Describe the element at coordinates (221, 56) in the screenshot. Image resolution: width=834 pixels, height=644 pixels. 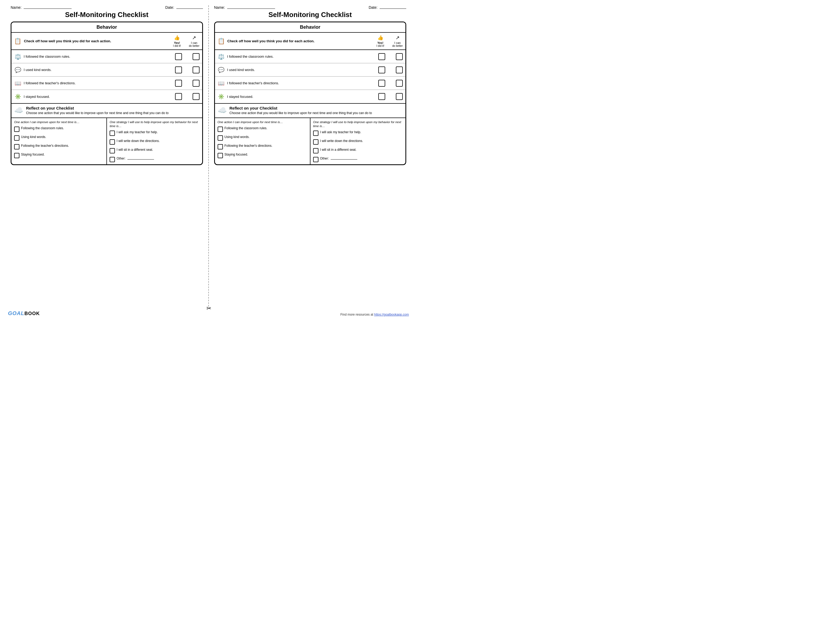
I see `right-scales-icon: ⚖️` at that location.